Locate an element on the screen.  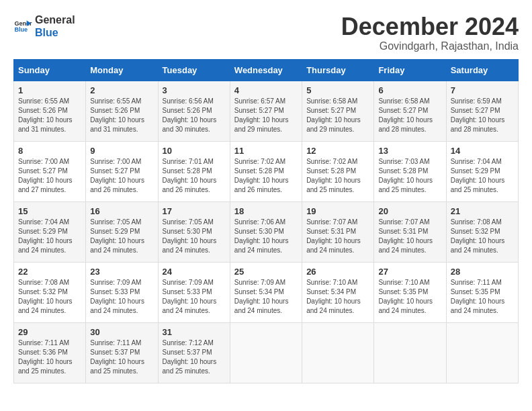
day-number: 25 is located at coordinates (266, 271).